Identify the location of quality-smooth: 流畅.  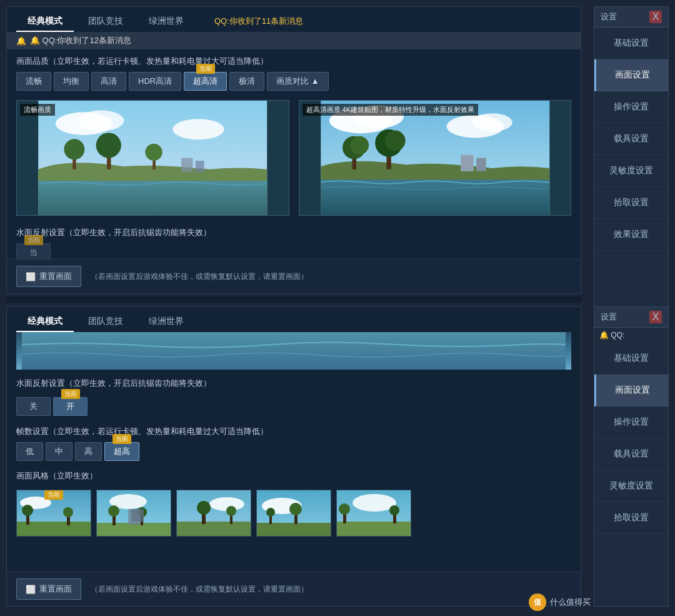
(34, 81).